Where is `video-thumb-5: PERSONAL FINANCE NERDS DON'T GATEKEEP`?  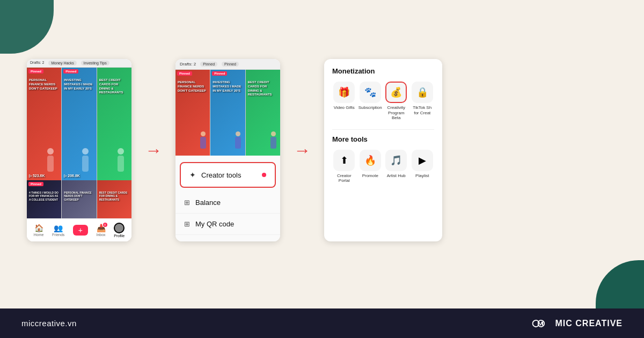 video-thumb-5: PERSONAL FINANCE NERDS DON'T GATEKEEP is located at coordinates (79, 200).